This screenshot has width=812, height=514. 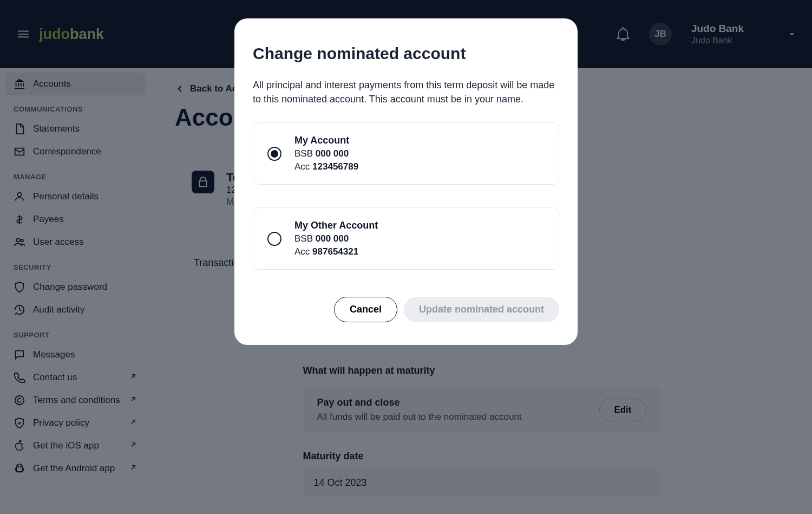 What do you see at coordinates (326, 167) in the screenshot?
I see `option-acc: Acc 123456789` at bounding box center [326, 167].